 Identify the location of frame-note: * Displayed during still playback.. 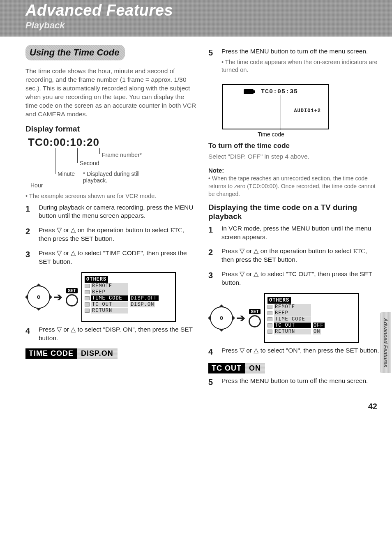
(120, 177).